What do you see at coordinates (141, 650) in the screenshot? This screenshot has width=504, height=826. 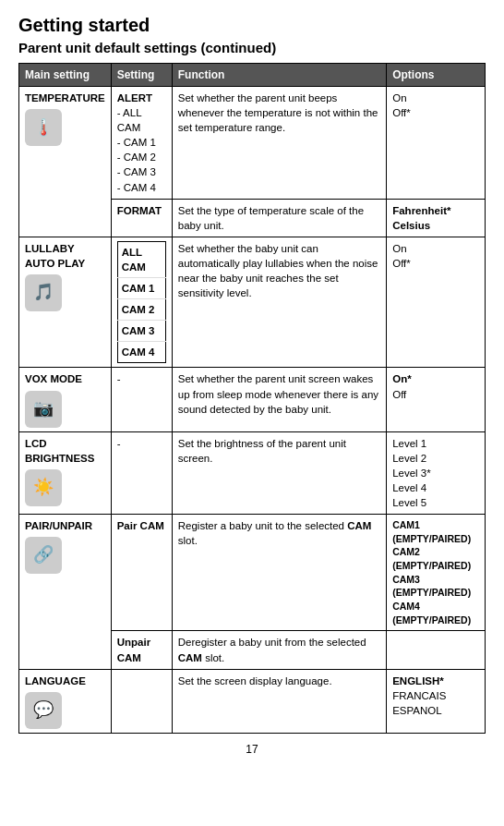 I see `setting-unpair-cam: Unpair CAM` at bounding box center [141, 650].